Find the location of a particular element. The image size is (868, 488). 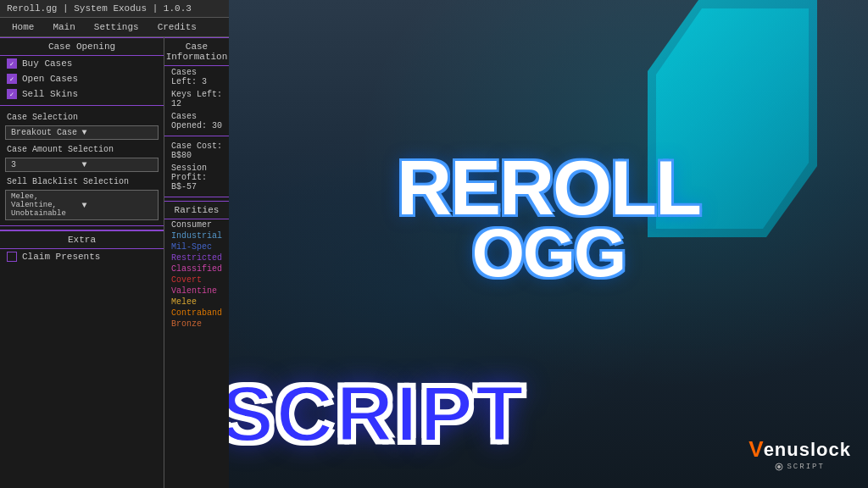

rarity-classified: Classified is located at coordinates (197, 269).